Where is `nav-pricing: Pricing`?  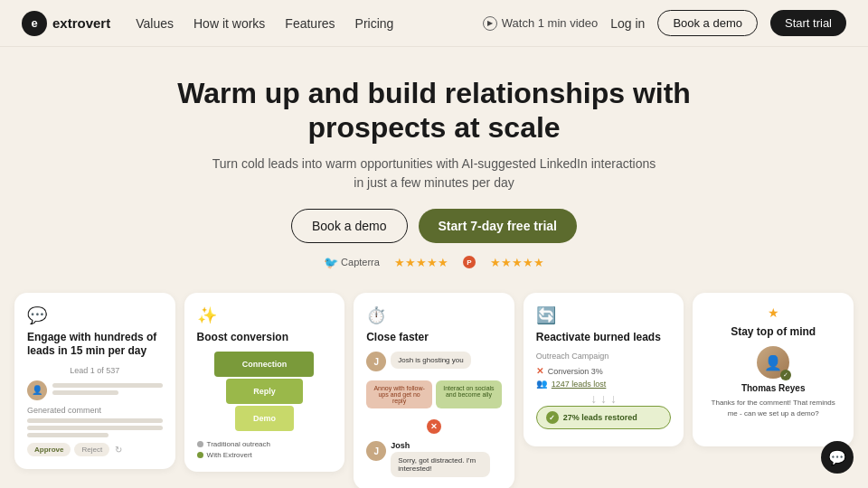 nav-pricing: Pricing is located at coordinates (374, 23).